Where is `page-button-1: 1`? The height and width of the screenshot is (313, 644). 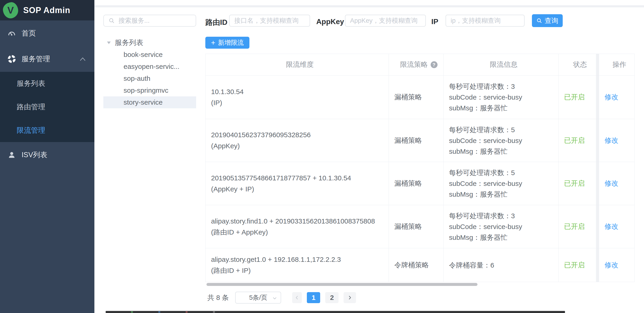
page-button-1: 1 is located at coordinates (314, 298).